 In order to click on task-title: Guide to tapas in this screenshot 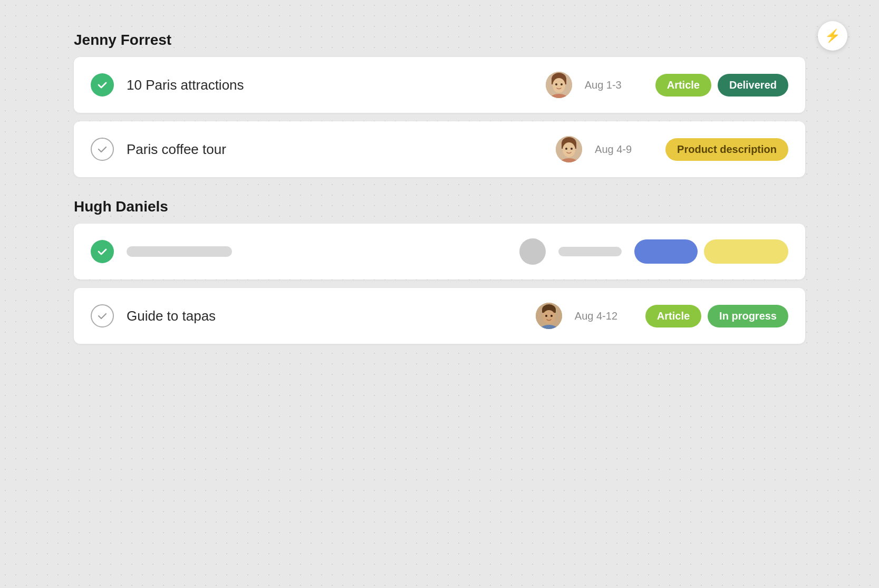, I will do `click(325, 316)`.